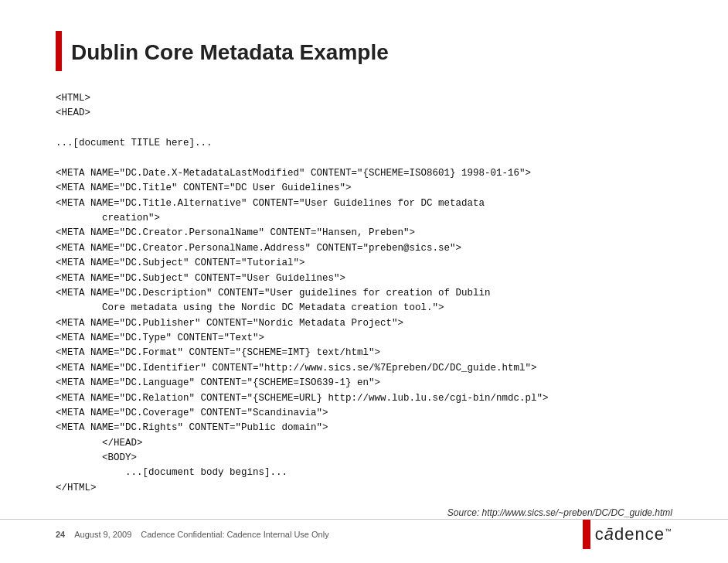 This screenshot has height=563, width=728. I want to click on footer-confidential: Cadence Confidential: Cadence Internal U…, so click(235, 534).